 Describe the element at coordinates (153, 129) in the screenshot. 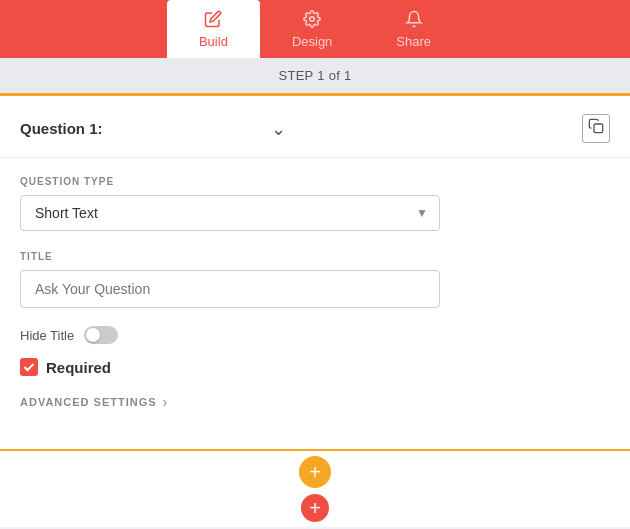

I see `question-header-left: Question 1: ⌄` at that location.